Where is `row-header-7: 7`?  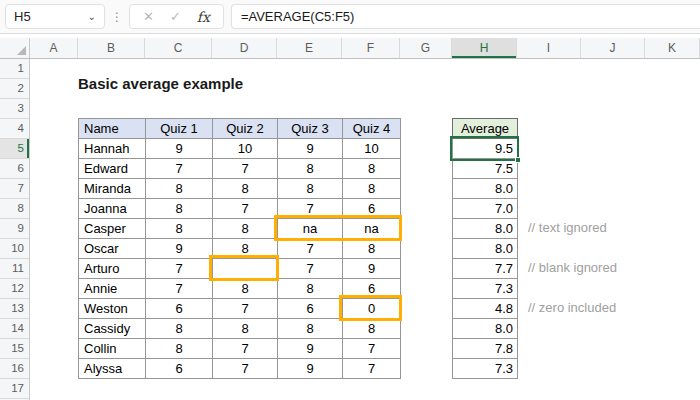 row-header-7: 7 is located at coordinates (14, 189).